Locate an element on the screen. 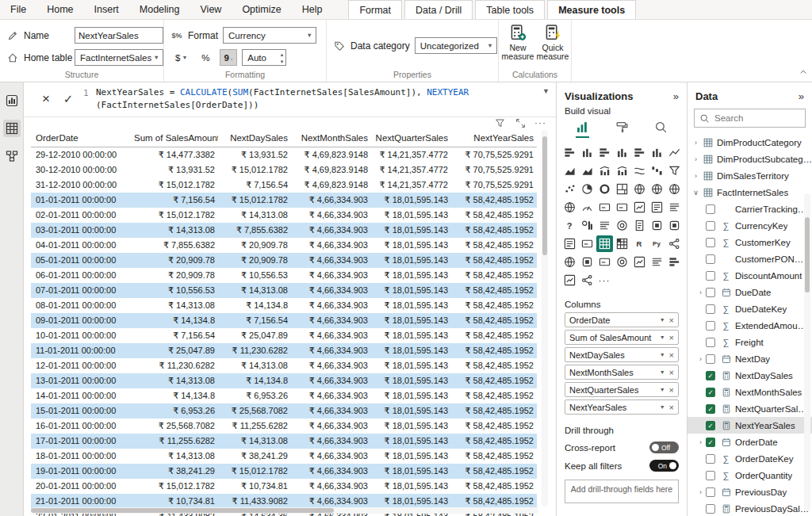 This screenshot has height=516, width=812. table-item-factinternetsales: ∨FactInternetSales is located at coordinates (750, 192).